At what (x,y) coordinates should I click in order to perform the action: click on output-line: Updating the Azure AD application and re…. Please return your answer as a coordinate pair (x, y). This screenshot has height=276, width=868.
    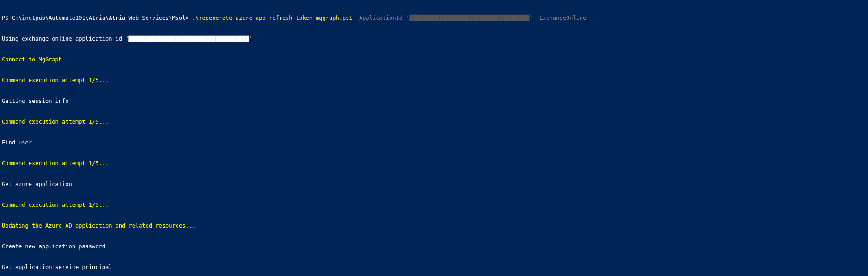
    Looking at the image, I should click on (434, 226).